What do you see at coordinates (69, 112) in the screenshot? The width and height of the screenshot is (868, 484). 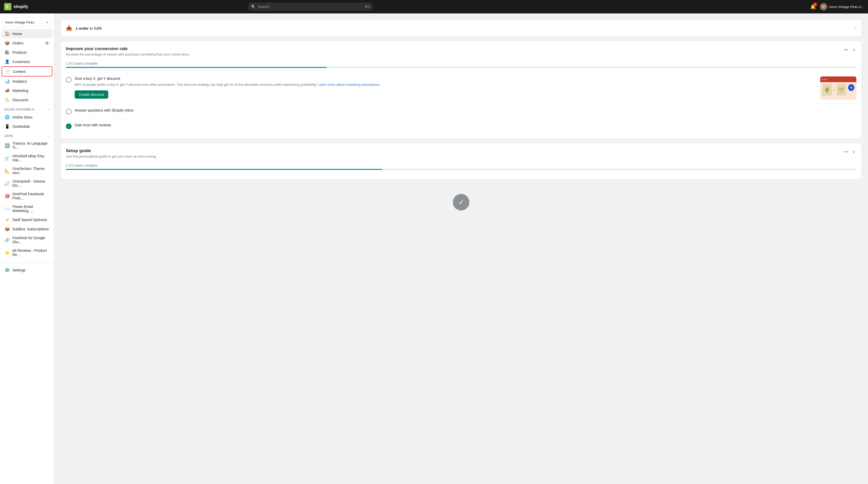 I see `task-shopify-inbox-status` at bounding box center [69, 112].